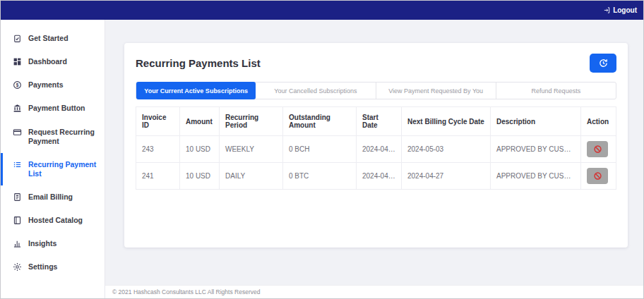 The width and height of the screenshot is (644, 299). What do you see at coordinates (320, 150) in the screenshot?
I see `cell-outstanding-amount: 0 BCH` at bounding box center [320, 150].